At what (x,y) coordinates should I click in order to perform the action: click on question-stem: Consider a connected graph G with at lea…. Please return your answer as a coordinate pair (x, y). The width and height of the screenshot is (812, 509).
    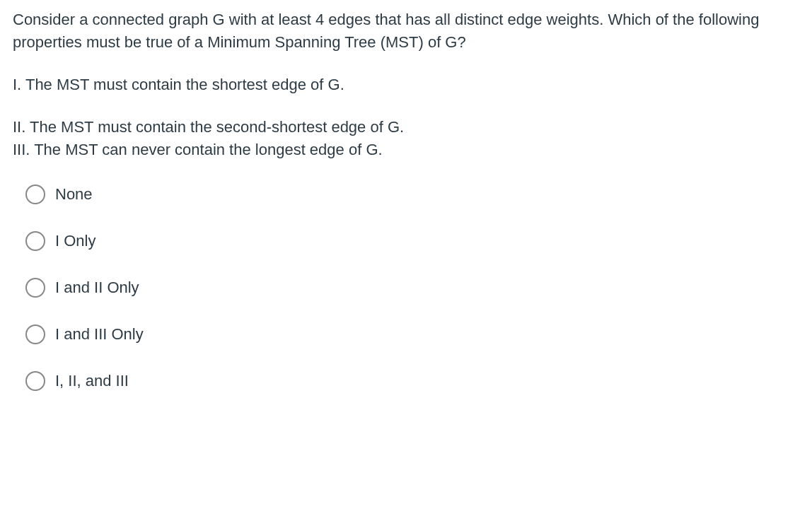
    Looking at the image, I should click on (406, 31).